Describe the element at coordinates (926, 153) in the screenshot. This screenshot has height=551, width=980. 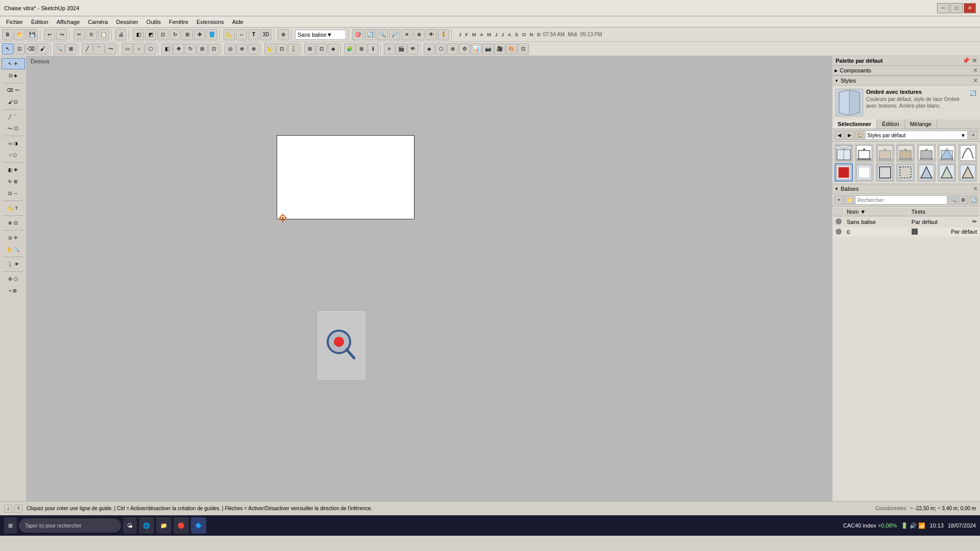
I see `style-cell-monochrome` at that location.